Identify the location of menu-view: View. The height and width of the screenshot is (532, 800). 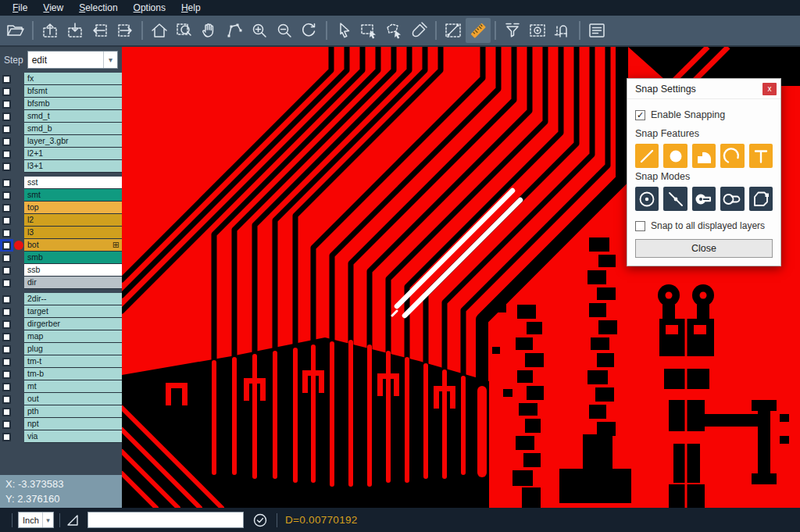
(53, 8).